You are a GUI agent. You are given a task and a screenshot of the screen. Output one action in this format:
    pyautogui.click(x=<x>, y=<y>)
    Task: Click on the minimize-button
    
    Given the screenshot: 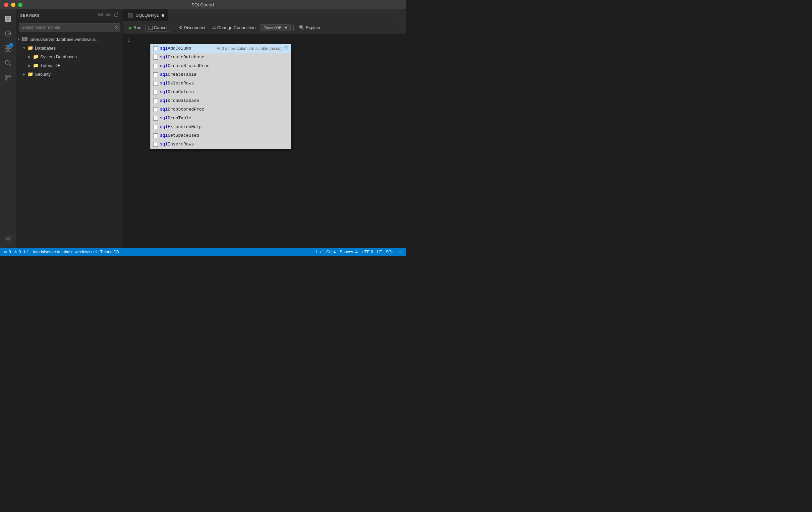 What is the action you would take?
    pyautogui.click(x=13, y=5)
    